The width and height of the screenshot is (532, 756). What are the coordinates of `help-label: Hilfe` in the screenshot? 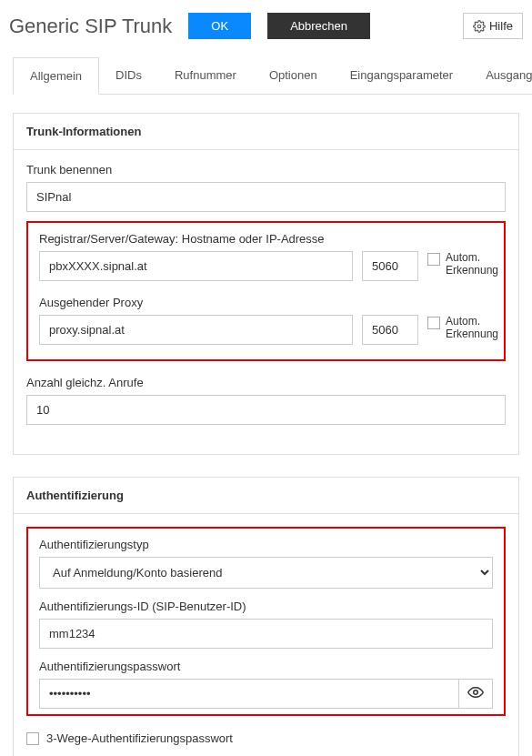 It's located at (501, 25).